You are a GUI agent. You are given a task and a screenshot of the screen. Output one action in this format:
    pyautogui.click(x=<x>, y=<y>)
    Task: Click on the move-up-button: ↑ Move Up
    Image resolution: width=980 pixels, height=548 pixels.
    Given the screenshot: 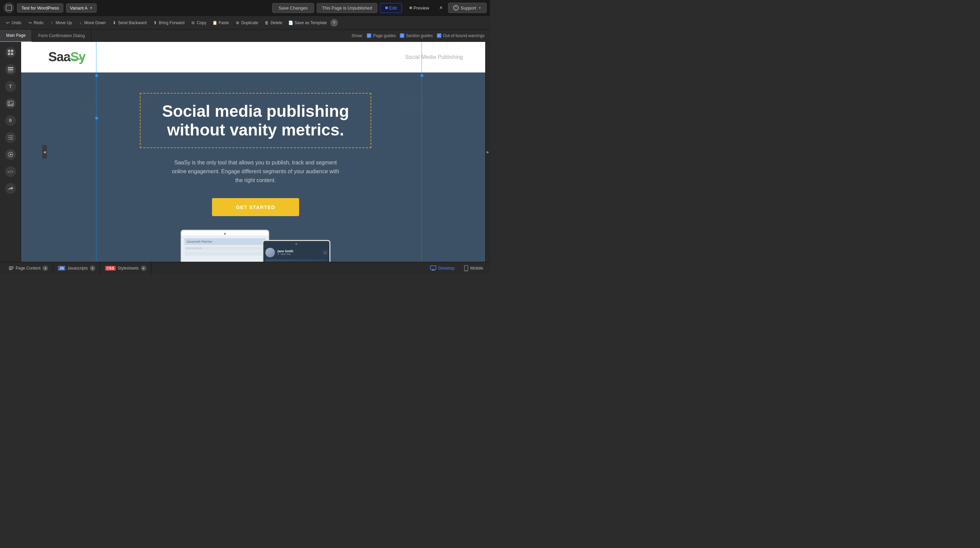 What is the action you would take?
    pyautogui.click(x=61, y=23)
    